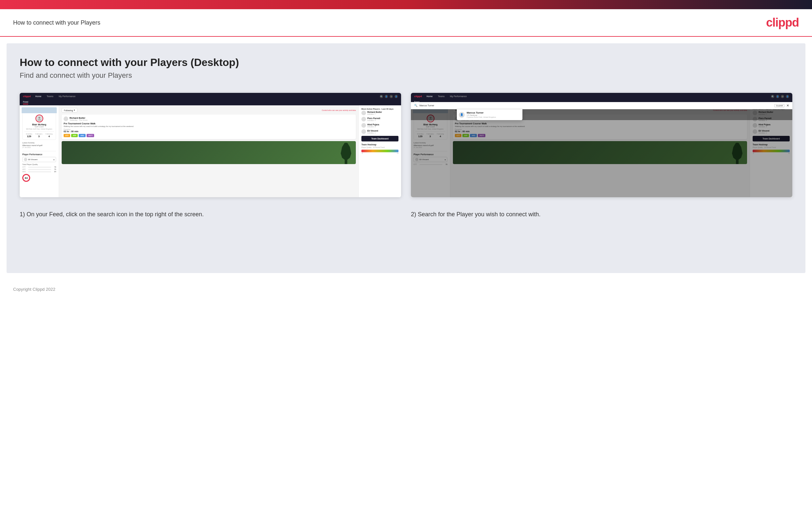 Image resolution: width=812 pixels, height=508 pixels. I want to click on player-name-label: Eli Vincent, so click(33, 160).